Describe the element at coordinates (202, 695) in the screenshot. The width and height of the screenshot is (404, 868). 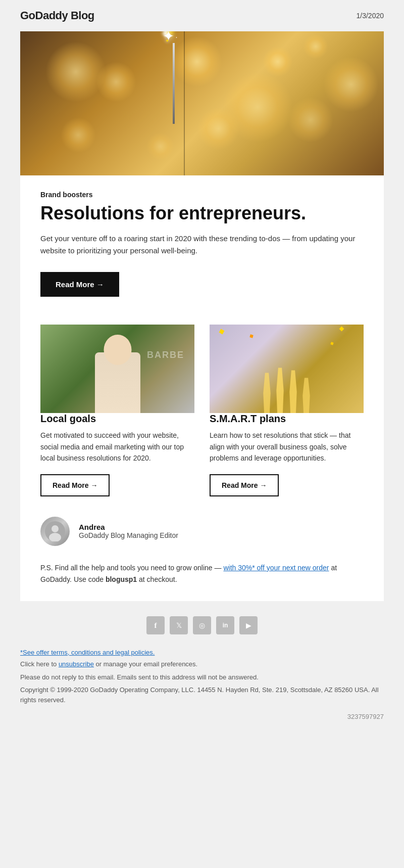
I see `copyright-text: Copyright © 1999-2020 GoDaddy Operating …` at that location.